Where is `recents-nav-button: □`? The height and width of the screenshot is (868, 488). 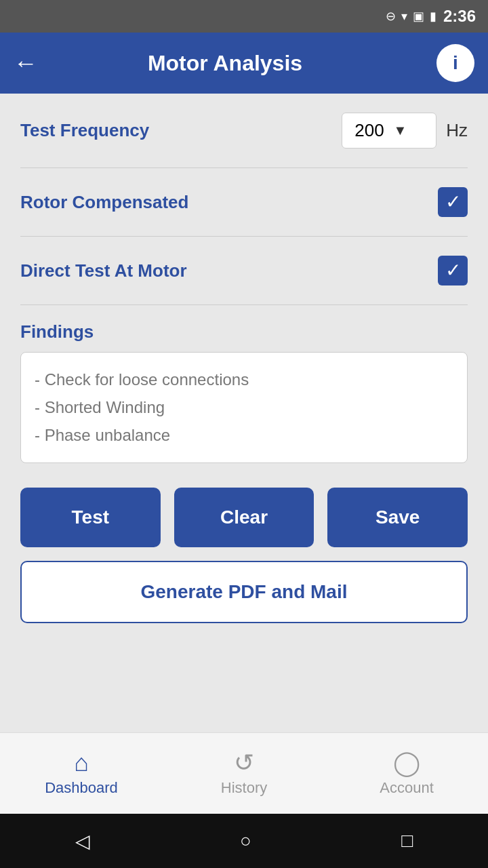 recents-nav-button: □ is located at coordinates (407, 841).